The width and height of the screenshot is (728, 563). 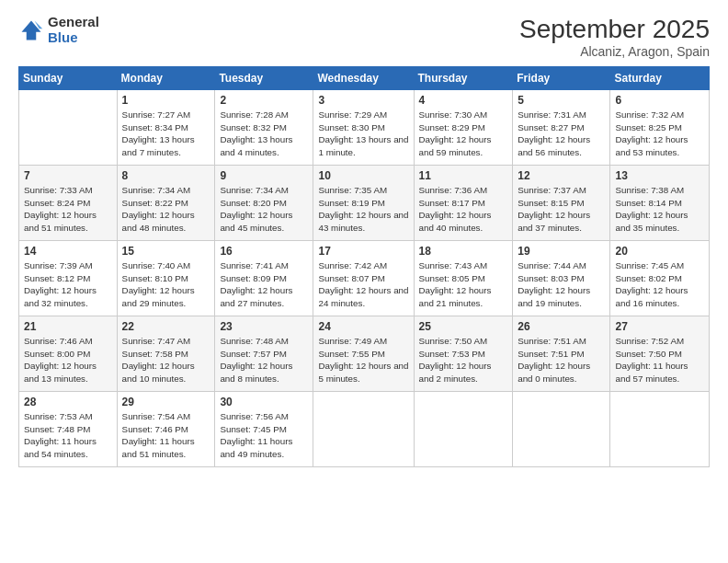 What do you see at coordinates (166, 361) in the screenshot?
I see `day-info: Sunrise: 7:47 AMSunset: 7:58 PMDaylight:…` at bounding box center [166, 361].